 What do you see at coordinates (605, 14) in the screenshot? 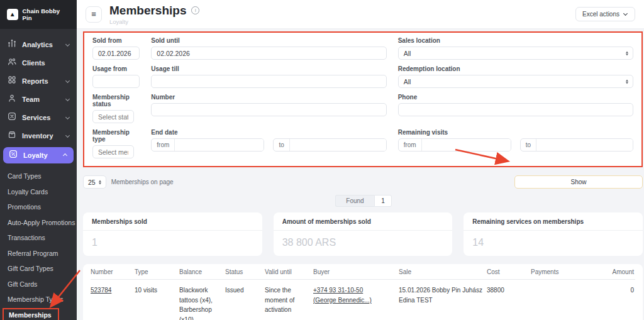
I see `excel-actions-button: Excel actions` at bounding box center [605, 14].